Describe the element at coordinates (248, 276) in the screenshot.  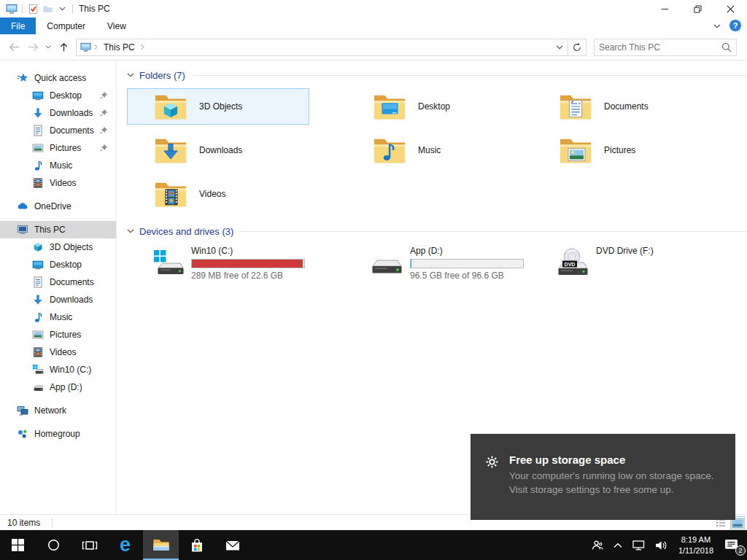
I see `drive-free-space: 289 MB free of 22.6 GB` at that location.